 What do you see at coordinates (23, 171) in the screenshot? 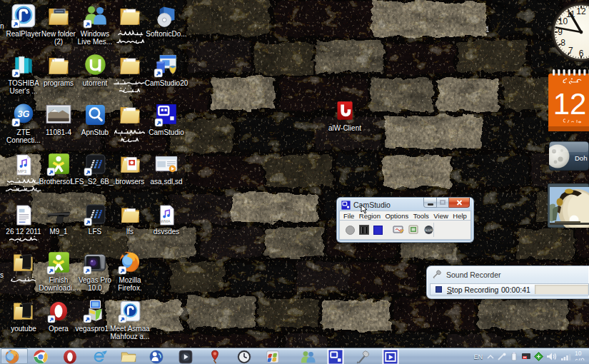
I see `svg-text: MP3` at bounding box center [23, 171].